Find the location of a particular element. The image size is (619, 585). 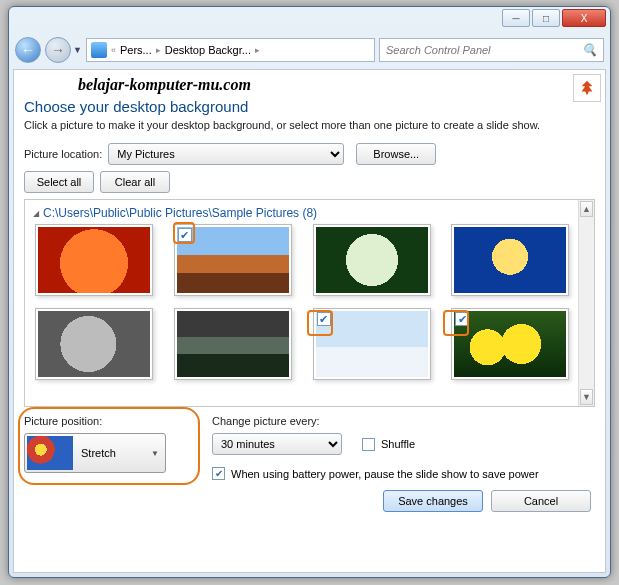

battery-checkbox: ✔ is located at coordinates (218, 474).